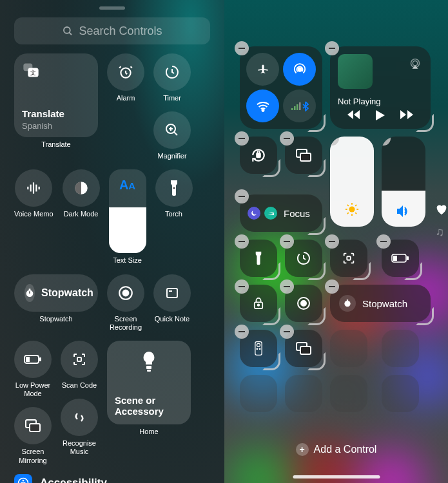  What do you see at coordinates (299, 70) in the screenshot?
I see `airdrop-toggle` at bounding box center [299, 70].